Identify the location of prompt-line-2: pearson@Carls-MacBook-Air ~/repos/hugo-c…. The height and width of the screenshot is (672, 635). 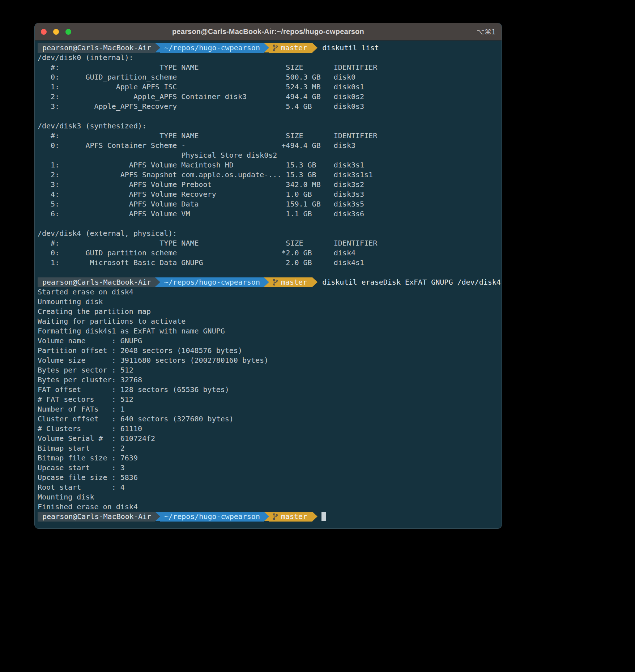
(270, 282).